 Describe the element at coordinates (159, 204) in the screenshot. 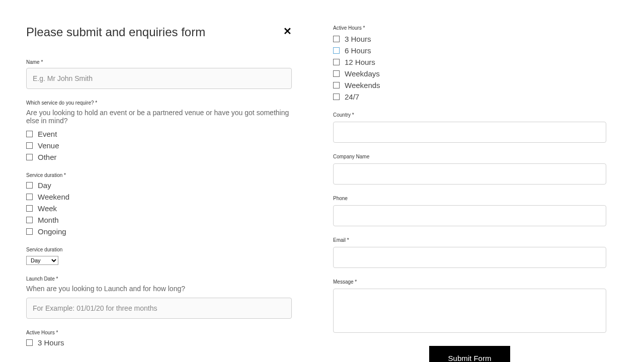

I see `duration-field-group: Service duration * Day Weekend Week Mont…` at that location.